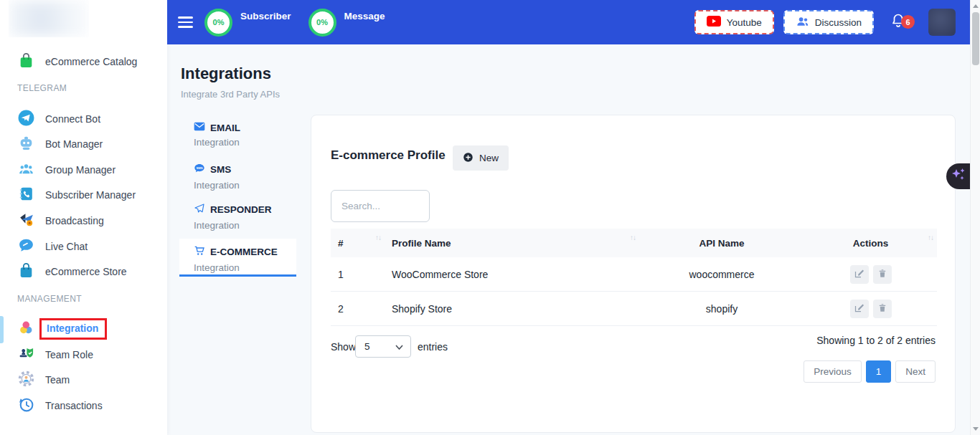 This screenshot has height=435, width=980. Describe the element at coordinates (26, 221) in the screenshot. I see `broadcast-icon` at that location.